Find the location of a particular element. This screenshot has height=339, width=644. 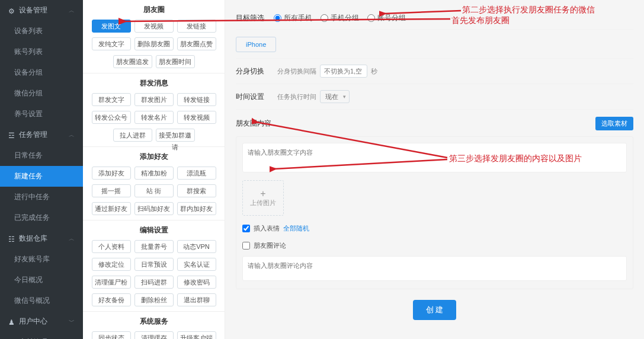

sidebar-group-material: ☱素材管理 ﹀ is located at coordinates (41, 335).